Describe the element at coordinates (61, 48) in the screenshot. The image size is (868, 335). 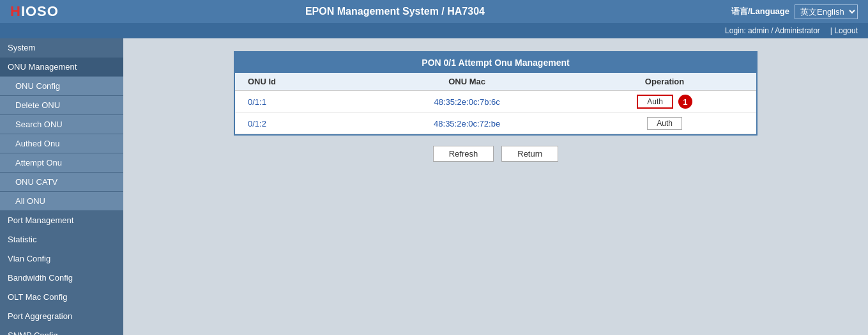
I see `sidebar-item-system: System` at that location.